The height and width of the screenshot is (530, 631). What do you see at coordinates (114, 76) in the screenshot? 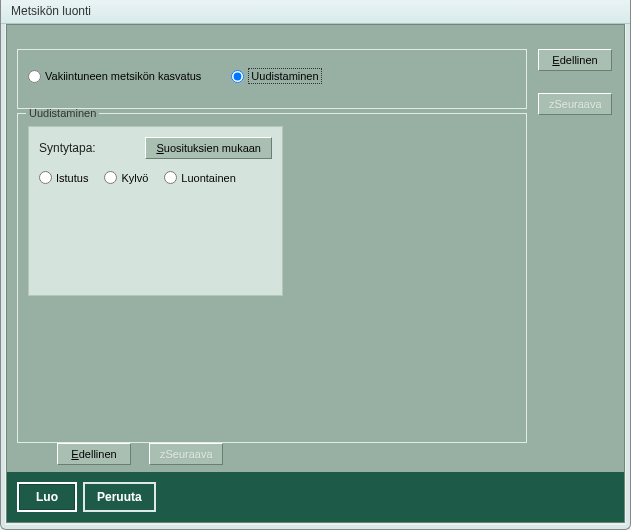
I see `radio-established: Vakiintuneen metsikön kasvatus` at bounding box center [114, 76].